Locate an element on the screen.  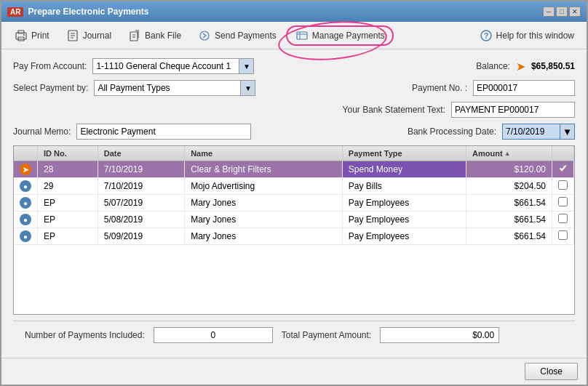
table-row: ● EP 5/07/2019 Mary Jones Pay Employees … is located at coordinates (294, 204).